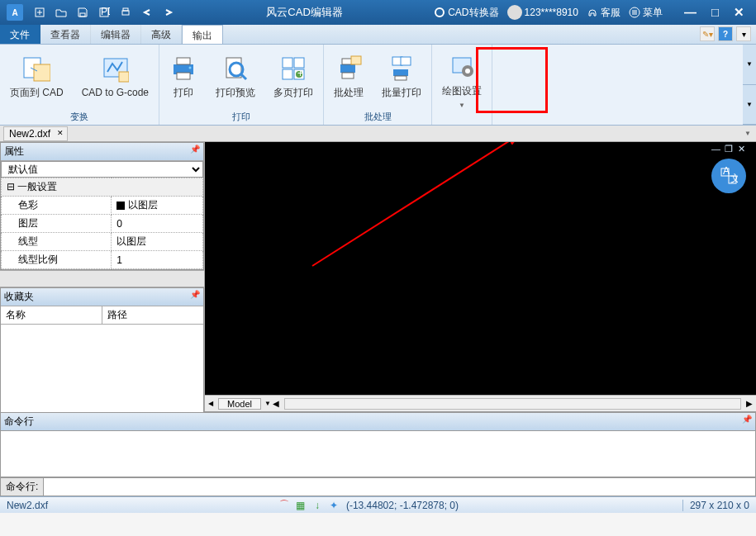 This screenshot has height=536, width=756. Describe the element at coordinates (402, 78) in the screenshot. I see `batch-print-button: 批量打印` at that location.